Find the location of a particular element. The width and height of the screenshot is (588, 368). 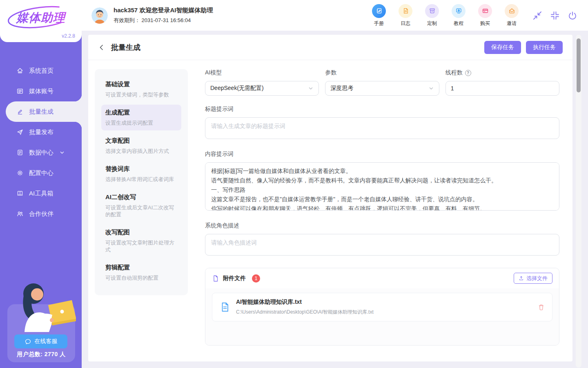

tutorial-icon is located at coordinates (459, 11).